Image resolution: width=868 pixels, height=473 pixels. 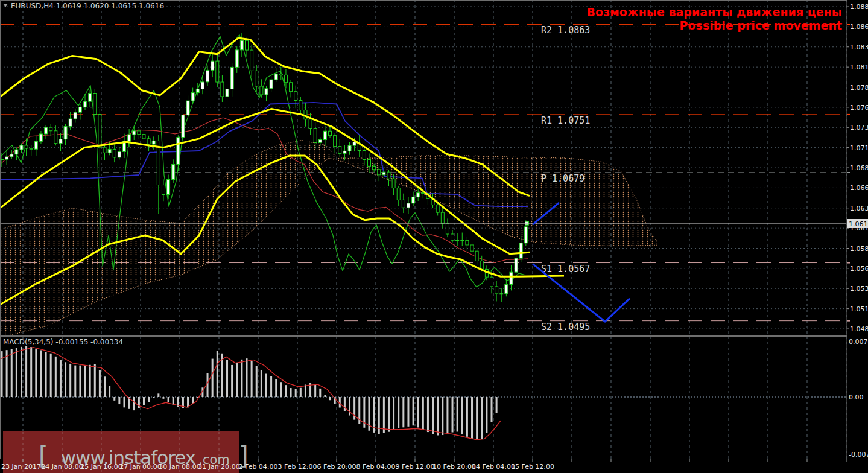 I want to click on pivot-label-p: P 1.0679, so click(x=563, y=179).